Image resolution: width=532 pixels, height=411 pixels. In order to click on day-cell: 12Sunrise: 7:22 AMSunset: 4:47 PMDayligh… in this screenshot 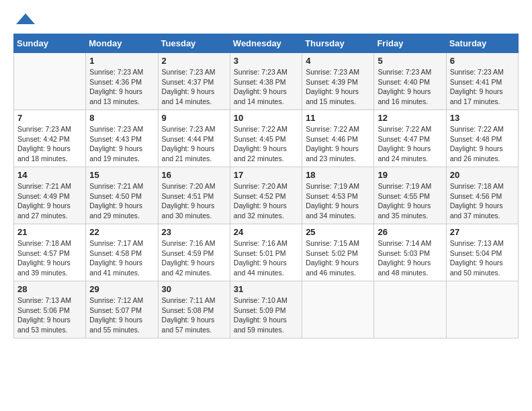, I will do `click(410, 138)`.